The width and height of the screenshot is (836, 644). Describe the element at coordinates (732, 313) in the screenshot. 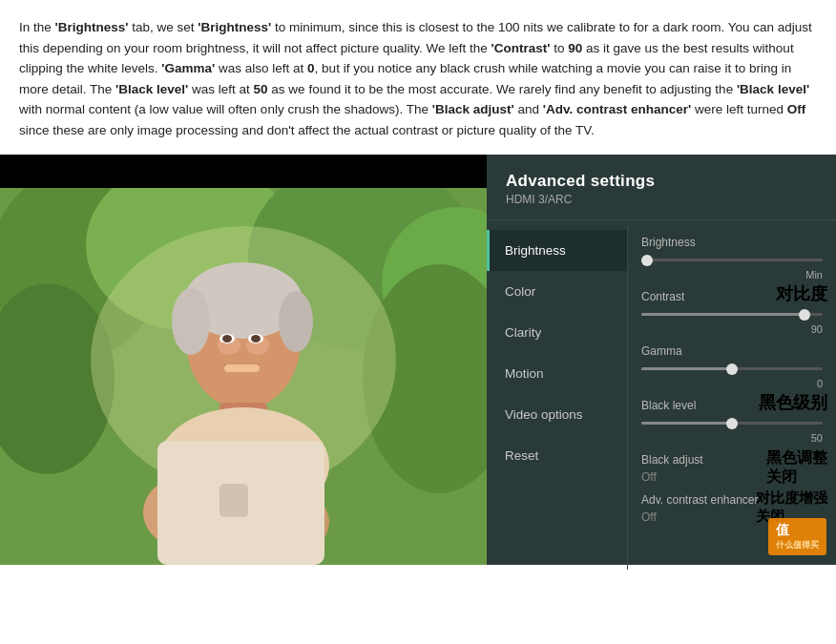

I see `setting-contrast: Contrast 90 对比度` at that location.